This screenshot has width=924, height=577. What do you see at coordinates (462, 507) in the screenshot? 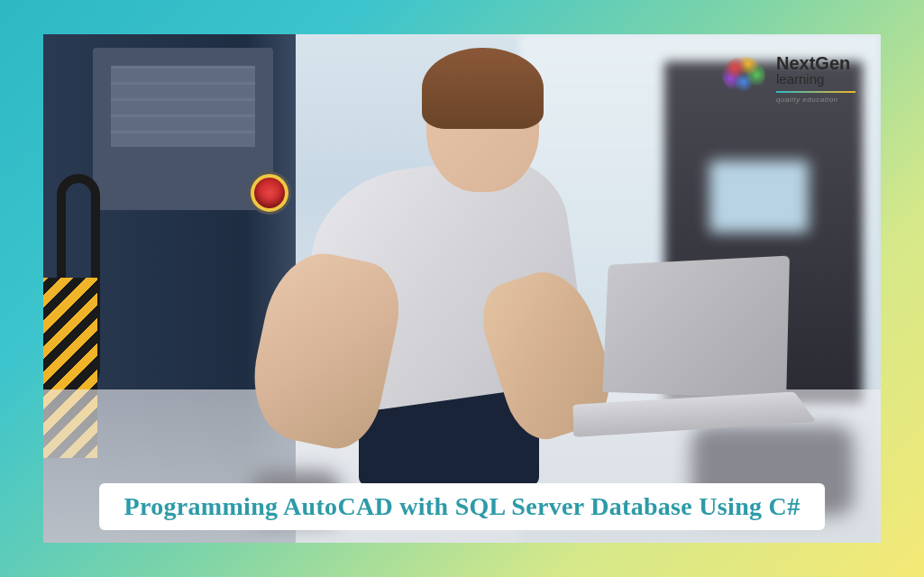
I see `course-title: Programming AutoCAD with SQL Server Data…` at bounding box center [462, 507].